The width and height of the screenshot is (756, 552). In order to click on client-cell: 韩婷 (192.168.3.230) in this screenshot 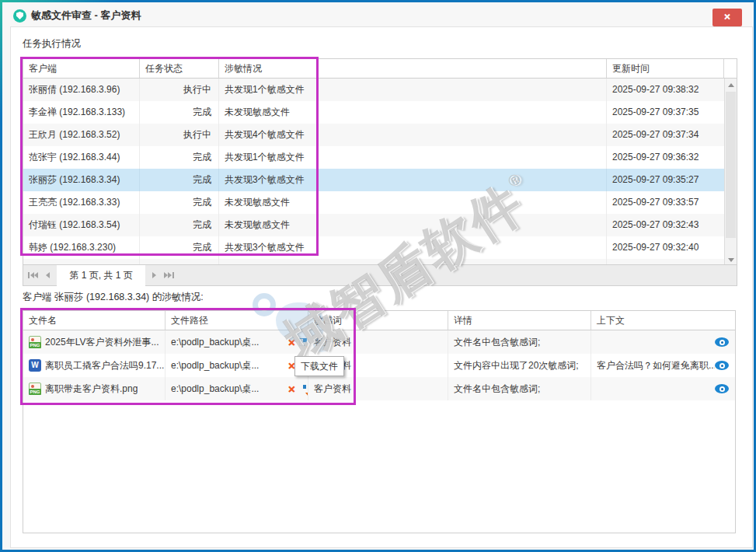, I will do `click(82, 247)`.